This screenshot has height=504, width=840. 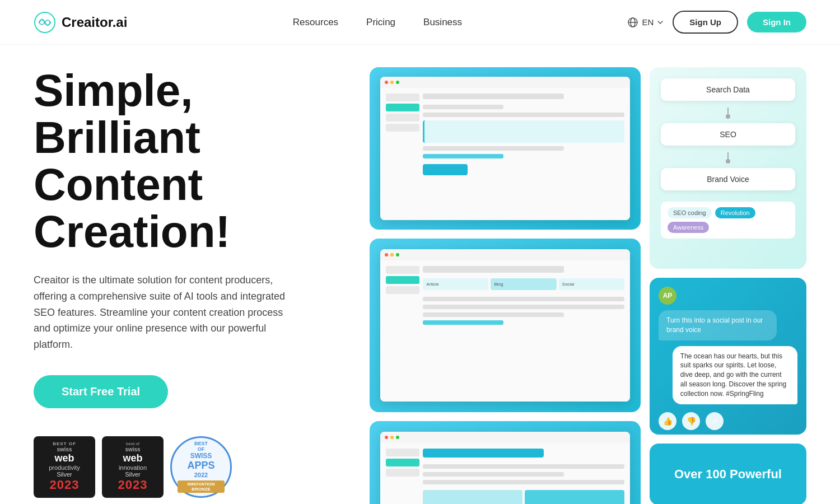 I want to click on over100-card: Over 100 Powerful, so click(x=728, y=474).